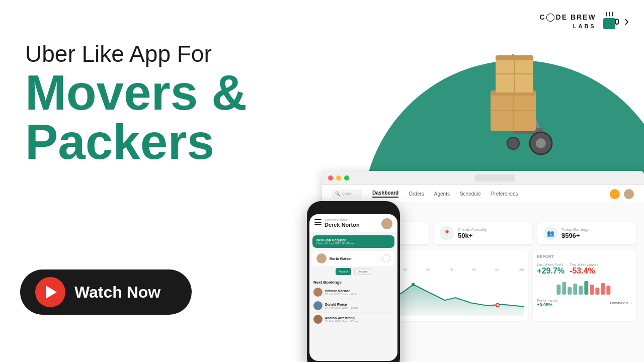 This screenshot has width=644, height=362. What do you see at coordinates (550, 269) in the screenshot?
I see `report-profit: Last Week Profit +29.7%` at bounding box center [550, 269].